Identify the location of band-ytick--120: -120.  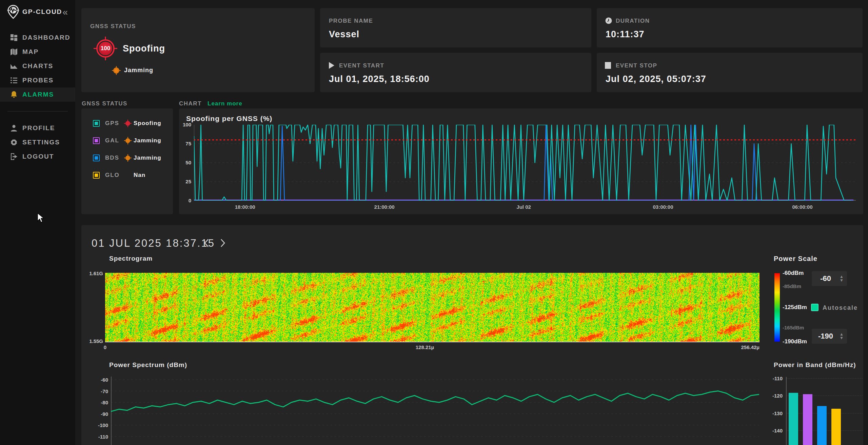
(773, 396).